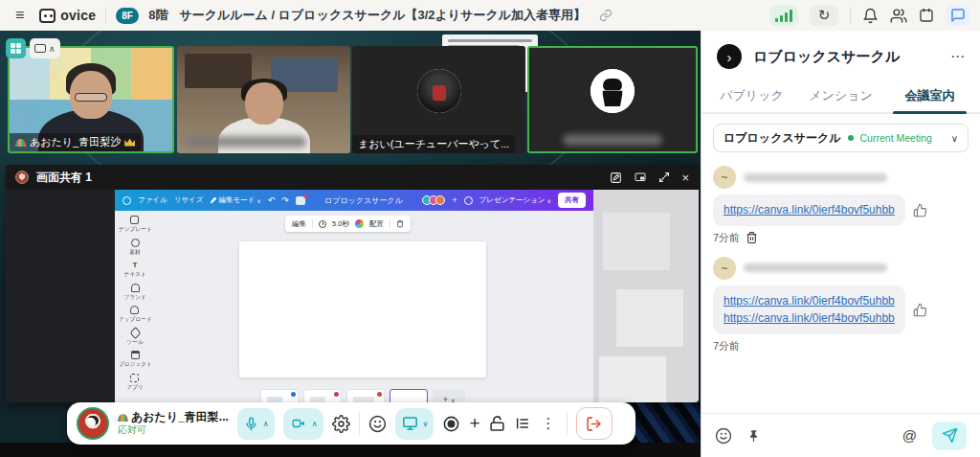 This screenshot has height=457, width=980. Describe the element at coordinates (93, 423) in the screenshot. I see `self-avatar` at that location.